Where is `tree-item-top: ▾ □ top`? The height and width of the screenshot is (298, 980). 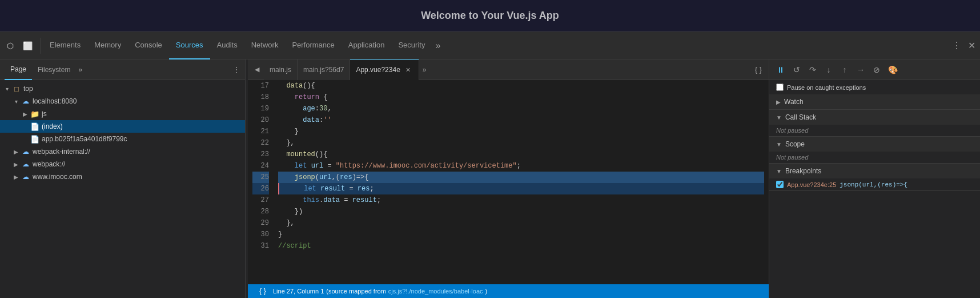
tree-item-top: ▾ □ top is located at coordinates (122, 89).